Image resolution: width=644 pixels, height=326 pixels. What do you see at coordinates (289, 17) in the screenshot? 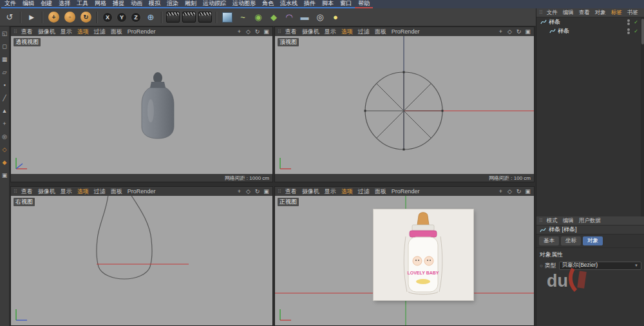
I see `deformer-icon: ◠` at bounding box center [289, 17].